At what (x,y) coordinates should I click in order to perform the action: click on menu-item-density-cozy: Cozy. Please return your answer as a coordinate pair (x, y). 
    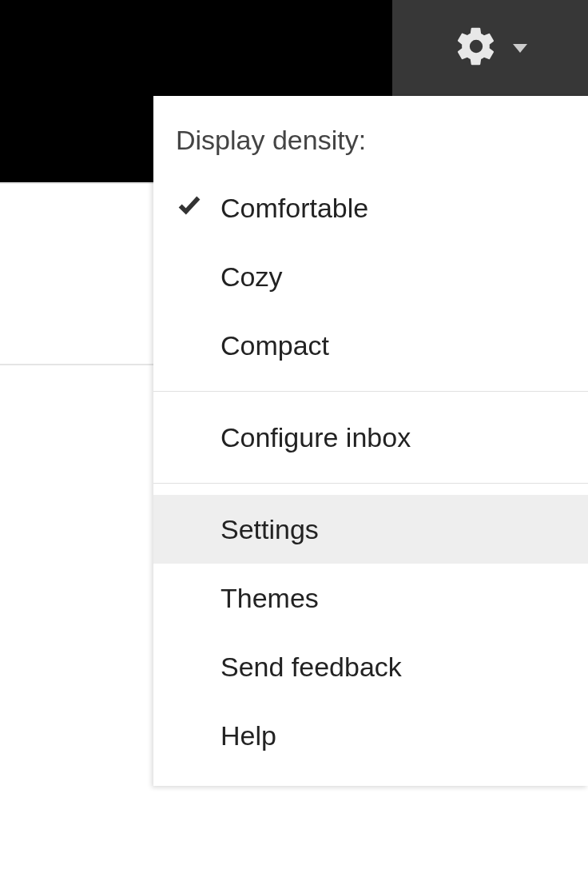
    Looking at the image, I should click on (371, 277).